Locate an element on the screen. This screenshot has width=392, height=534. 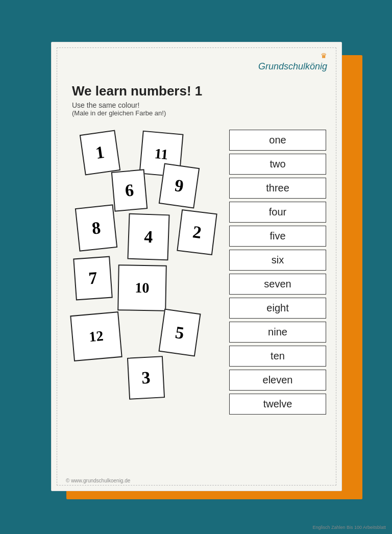
word-box: eleven is located at coordinates (278, 380).